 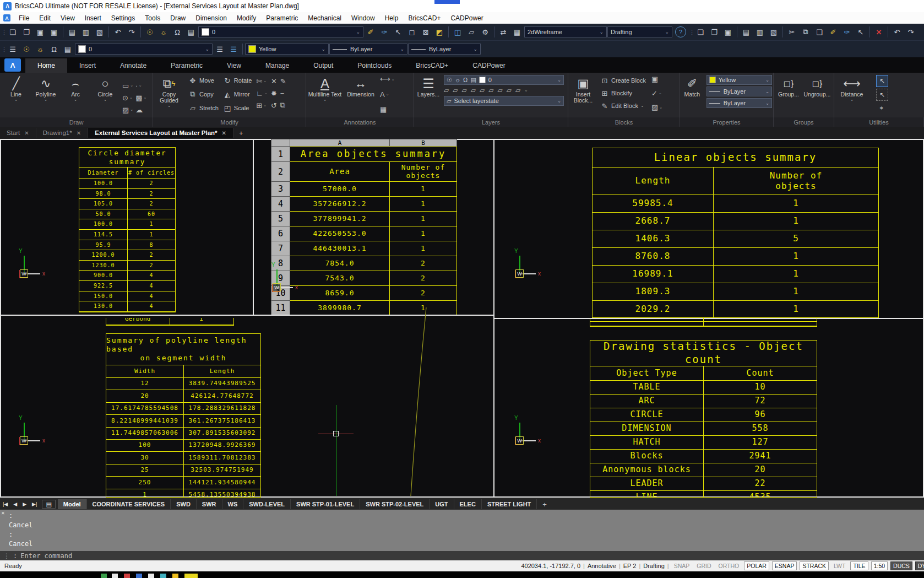 What do you see at coordinates (373, 154) in the screenshot?
I see `sheet-title-cell: Area objects summary` at bounding box center [373, 154].